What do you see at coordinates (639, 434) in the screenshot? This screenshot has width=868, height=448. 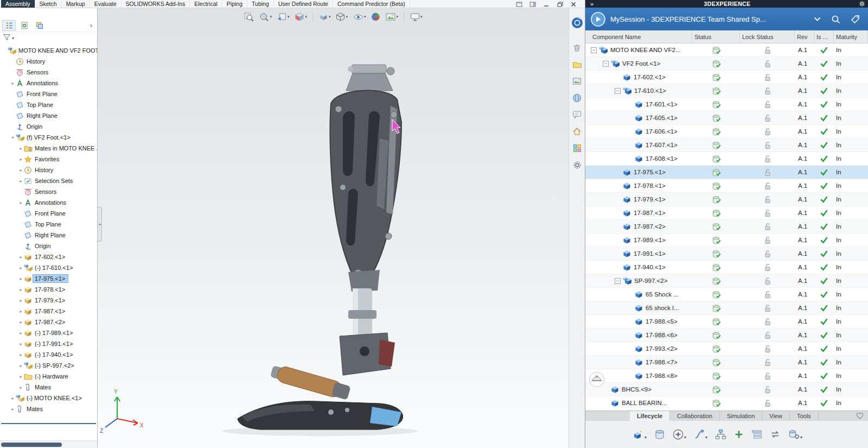 I see `new-content-icon: ▾` at bounding box center [639, 434].